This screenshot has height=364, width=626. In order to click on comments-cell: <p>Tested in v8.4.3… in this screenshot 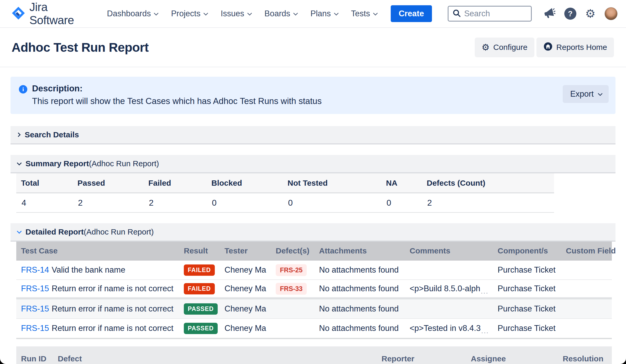, I will do `click(449, 328)`.